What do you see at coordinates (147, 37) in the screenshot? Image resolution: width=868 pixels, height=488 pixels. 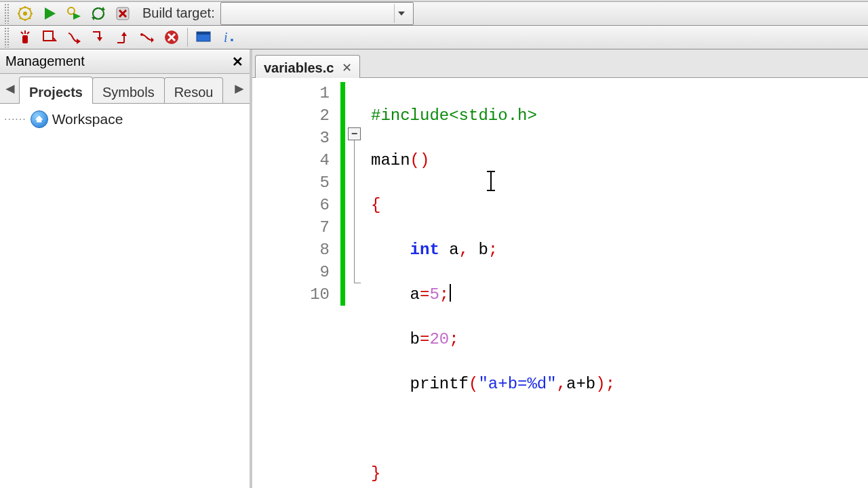 I see `next-instruction-button` at bounding box center [147, 37].